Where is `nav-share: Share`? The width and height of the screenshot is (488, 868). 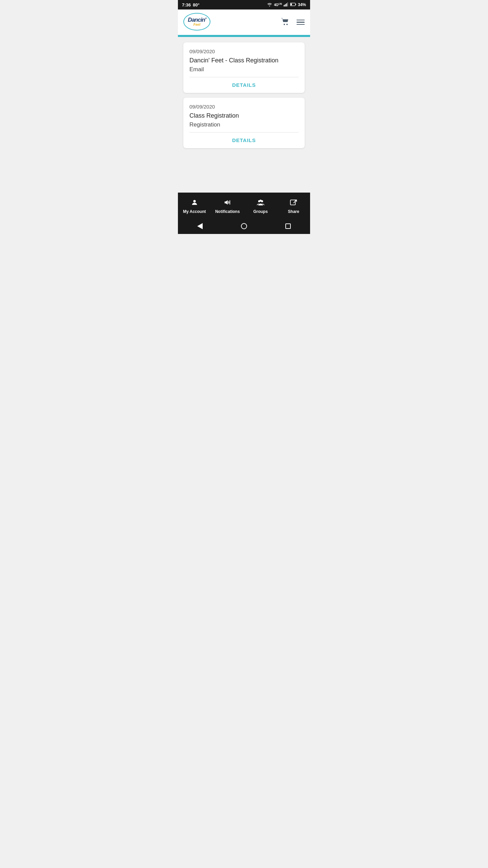 nav-share: Share is located at coordinates (294, 206).